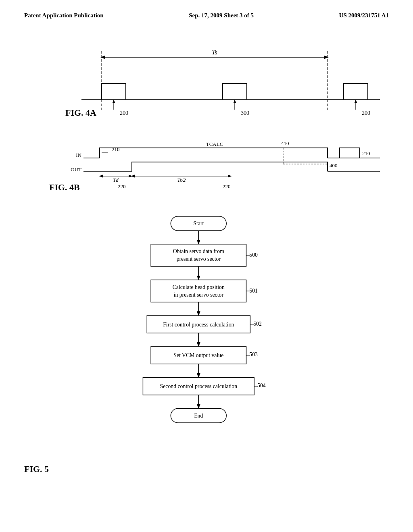 The image size is (413, 532). Describe the element at coordinates (245, 113) in the screenshot. I see `svg-text: 300` at that location.